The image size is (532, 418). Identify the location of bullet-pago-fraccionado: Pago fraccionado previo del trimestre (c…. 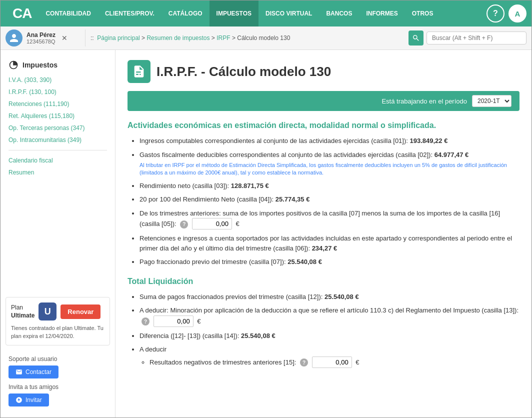
(330, 262).